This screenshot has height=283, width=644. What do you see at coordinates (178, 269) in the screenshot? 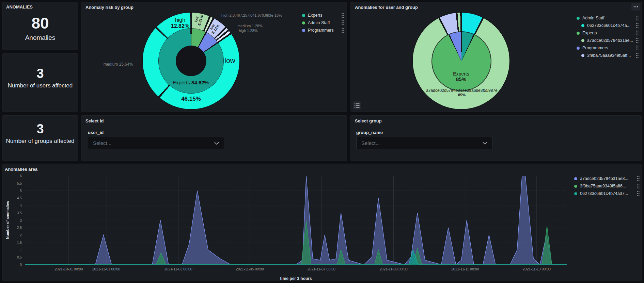
I see `x-tick-label: 2021-11-03 00:00` at bounding box center [178, 269].